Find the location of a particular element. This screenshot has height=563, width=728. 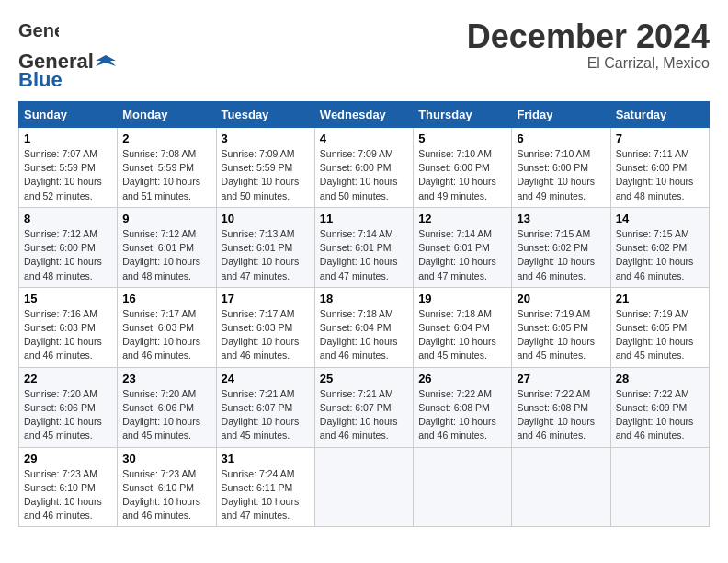

day-number: 11 is located at coordinates (364, 219).